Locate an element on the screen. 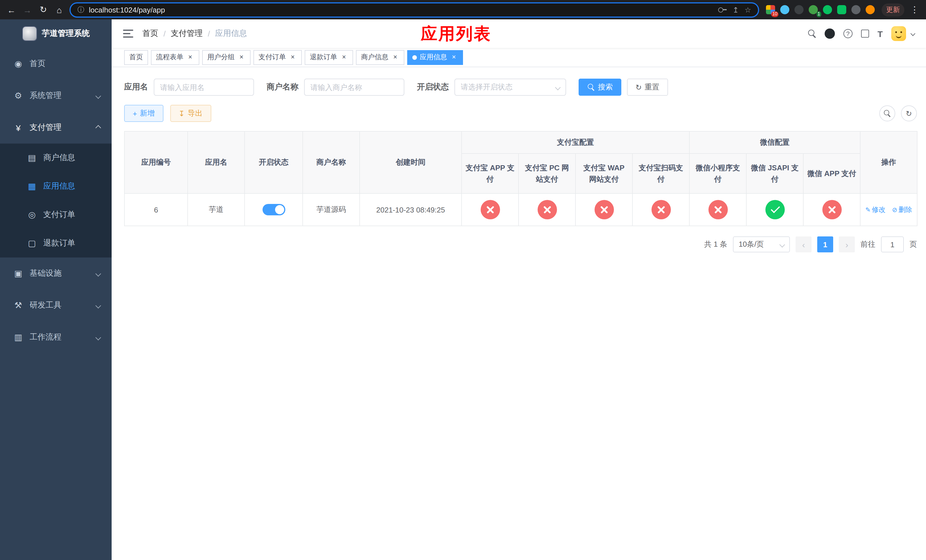 The image size is (926, 560). font-size-icon: T is located at coordinates (880, 34).